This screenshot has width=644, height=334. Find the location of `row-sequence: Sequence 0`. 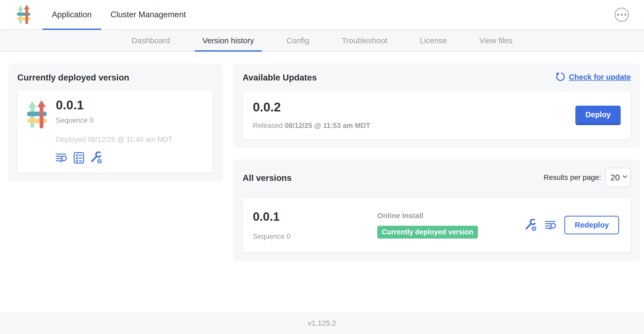

row-sequence: Sequence 0 is located at coordinates (315, 236).